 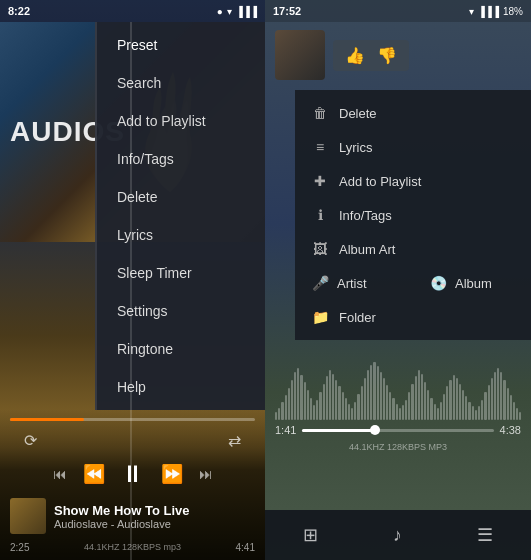 I want to click on right-menu-item-add-to-playlist: ✚ Add to Playlist, so click(x=413, y=181).